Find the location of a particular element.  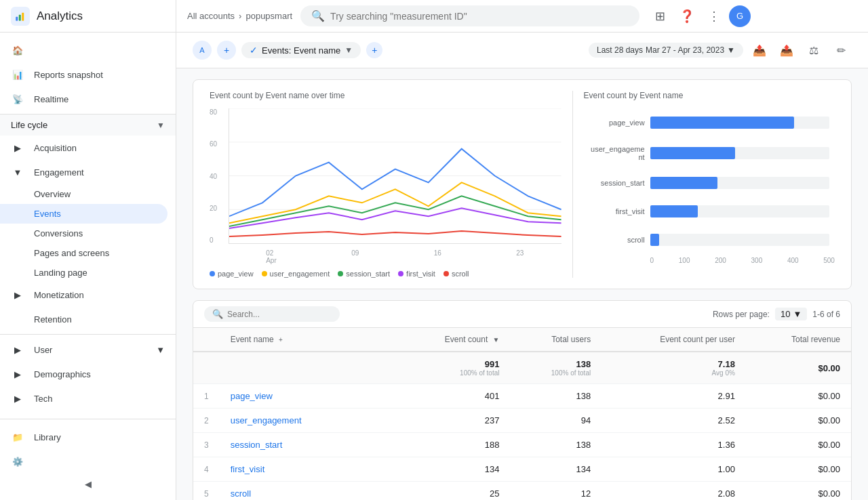

collapse-icon: ◀ is located at coordinates (88, 484).